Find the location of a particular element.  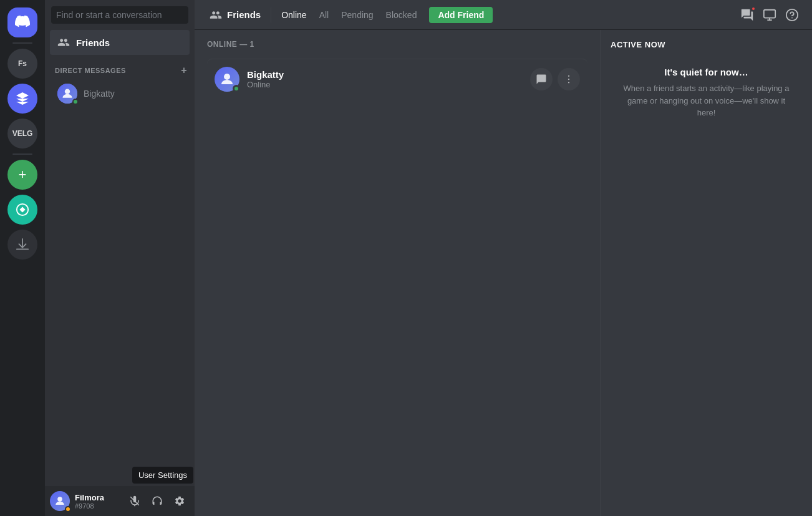

friends-nav-button: Friends is located at coordinates (120, 42).